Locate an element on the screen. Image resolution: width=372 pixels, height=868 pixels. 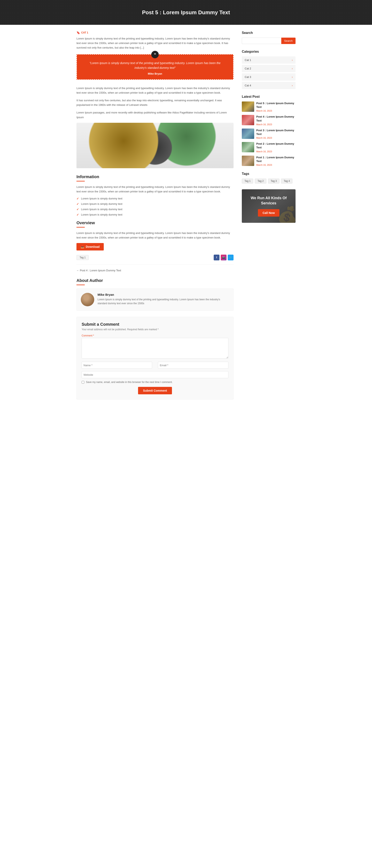
tag-pill: Tag 1 is located at coordinates (247, 181).